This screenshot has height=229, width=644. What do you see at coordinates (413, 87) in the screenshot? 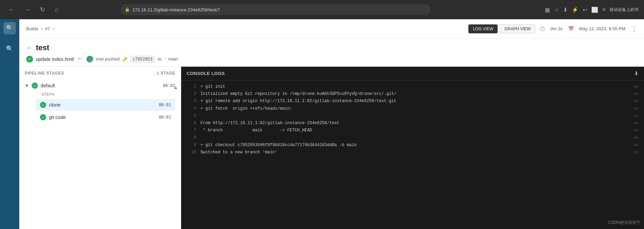
I see `console-line: 1+ git init0s` at bounding box center [413, 87].